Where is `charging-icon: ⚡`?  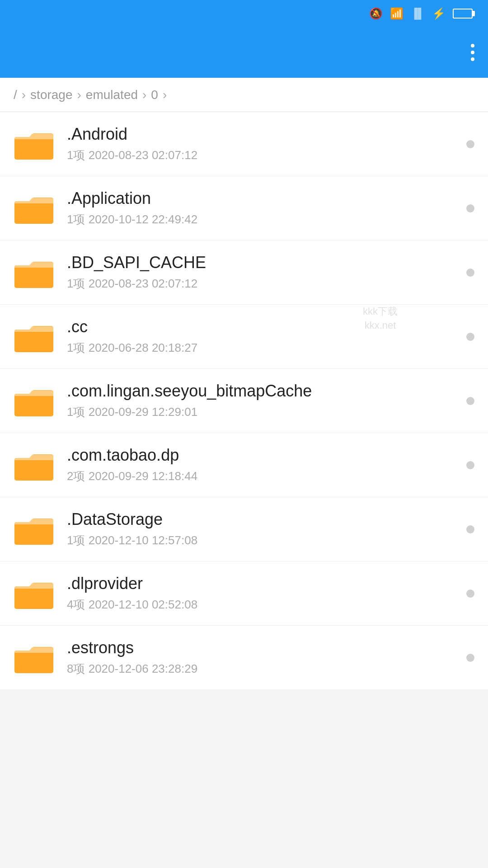
charging-icon: ⚡ is located at coordinates (439, 14).